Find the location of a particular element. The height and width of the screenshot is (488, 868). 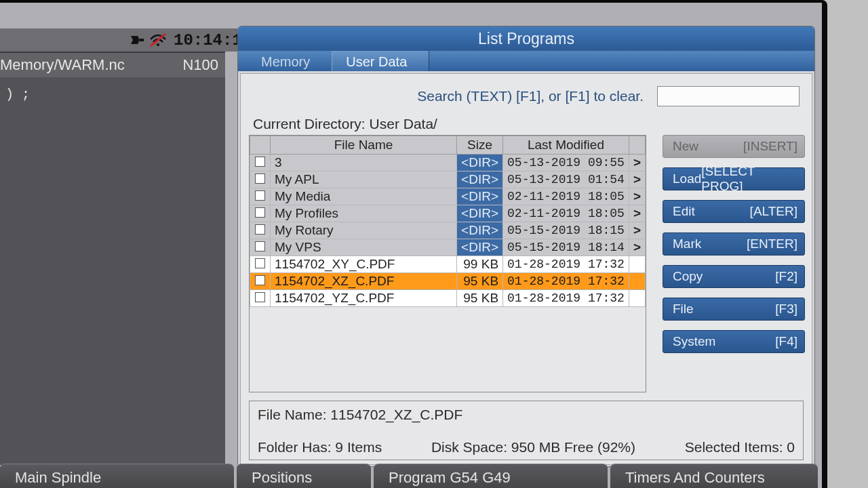

table-row: 1154702_XZ_C.PDF95 KB01-28-2019 17:32 is located at coordinates (448, 282).